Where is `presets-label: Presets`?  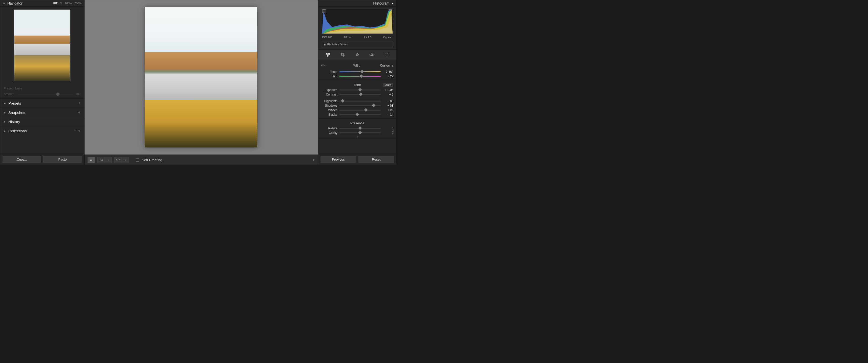
presets-label: Presets is located at coordinates (15, 103).